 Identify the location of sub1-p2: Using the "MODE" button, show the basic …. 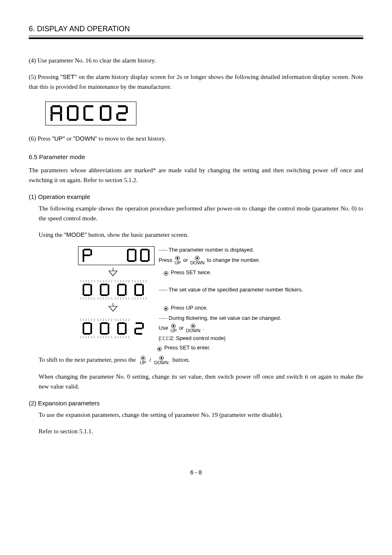
(196, 235).